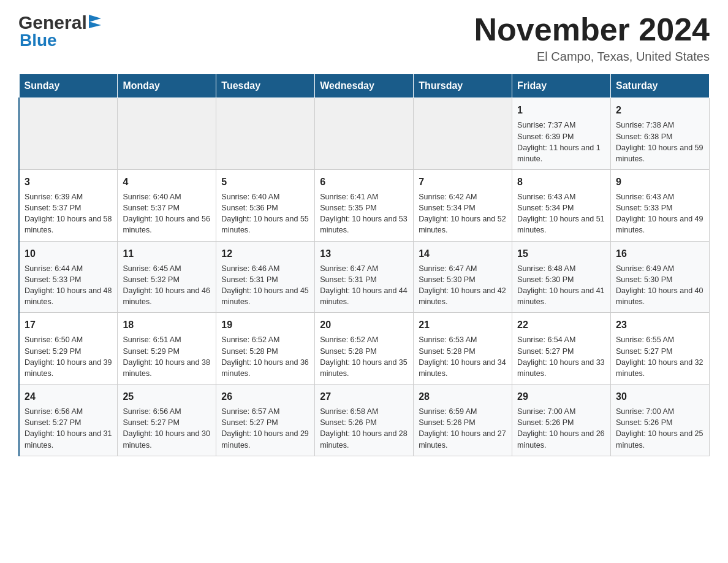  Describe the element at coordinates (53, 23) in the screenshot. I see `logo-general-text: General` at that location.